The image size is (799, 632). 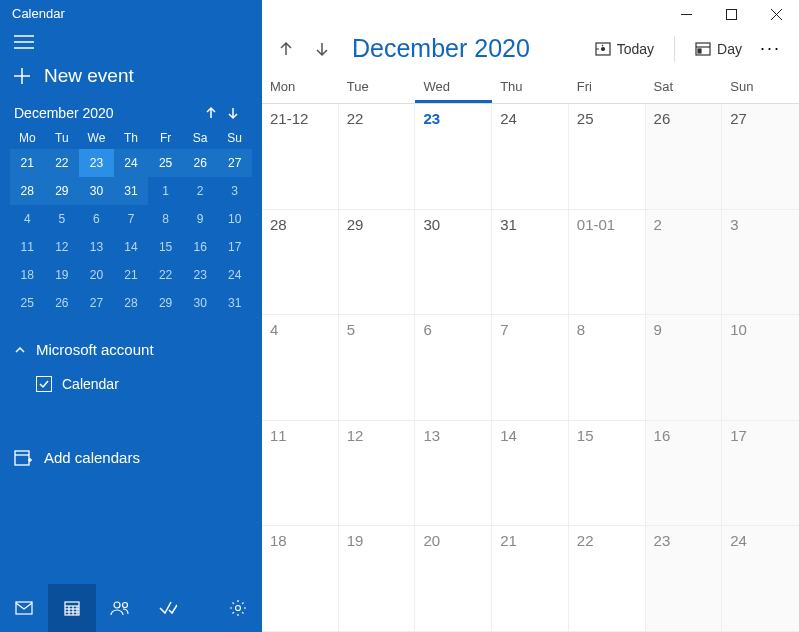 I want to click on next-period-button, so click(x=322, y=49).